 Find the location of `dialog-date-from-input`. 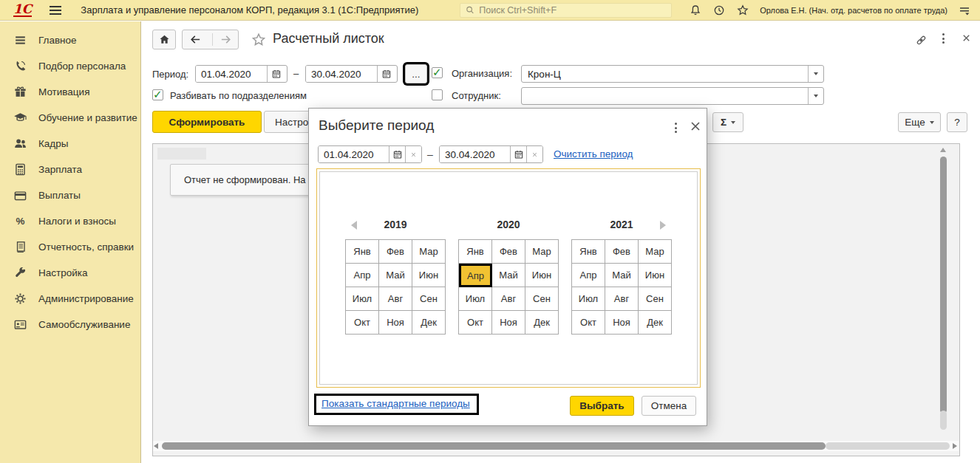

dialog-date-from-input is located at coordinates (353, 154).